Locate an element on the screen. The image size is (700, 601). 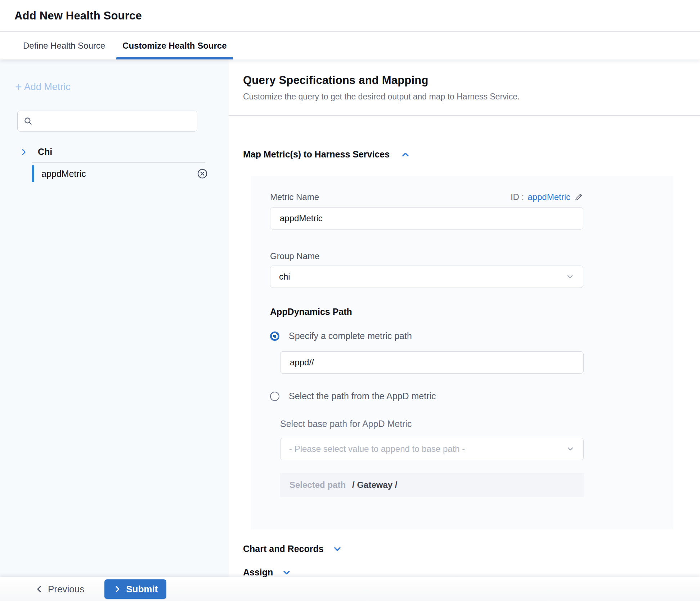
tab-label: Define Health Source is located at coordinates (64, 46).